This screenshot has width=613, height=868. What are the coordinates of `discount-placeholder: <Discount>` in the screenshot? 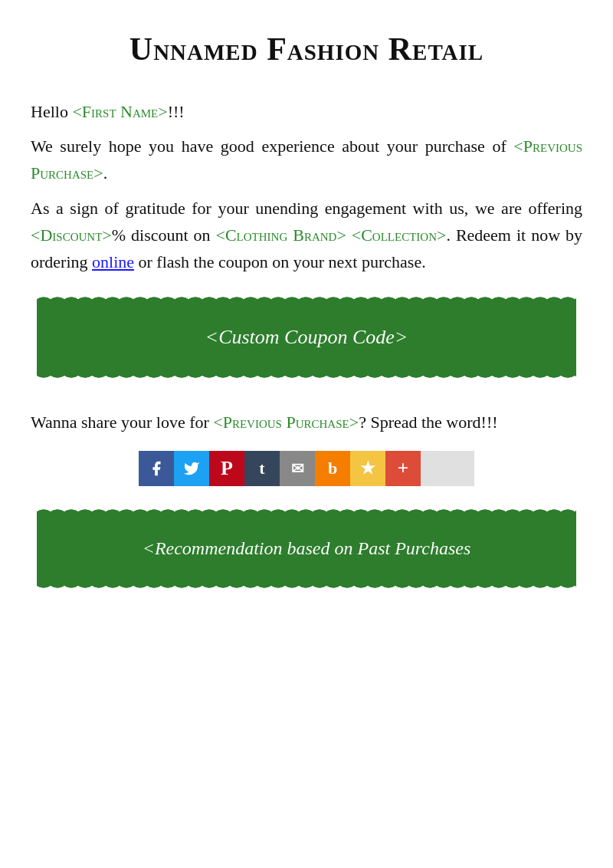 It's located at (71, 235).